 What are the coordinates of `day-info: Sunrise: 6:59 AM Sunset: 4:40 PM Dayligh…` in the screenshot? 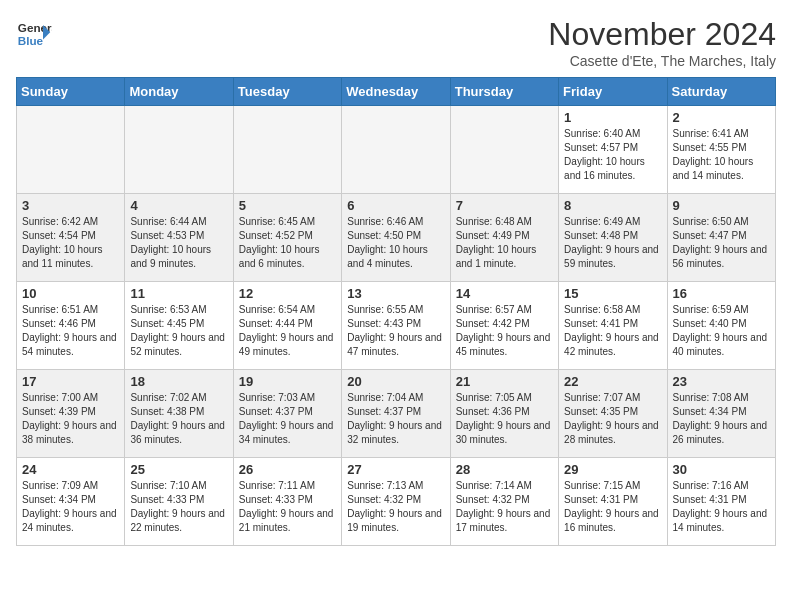 It's located at (722, 331).